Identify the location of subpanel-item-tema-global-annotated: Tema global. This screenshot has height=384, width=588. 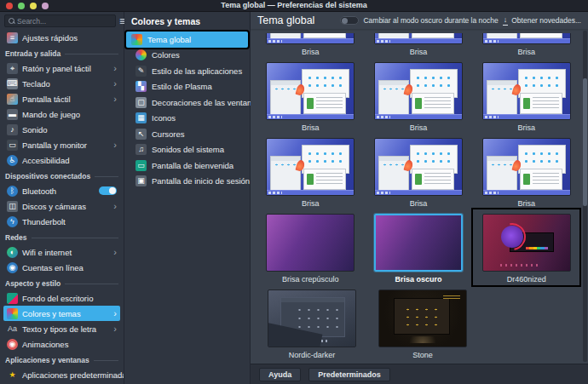
(187, 39).